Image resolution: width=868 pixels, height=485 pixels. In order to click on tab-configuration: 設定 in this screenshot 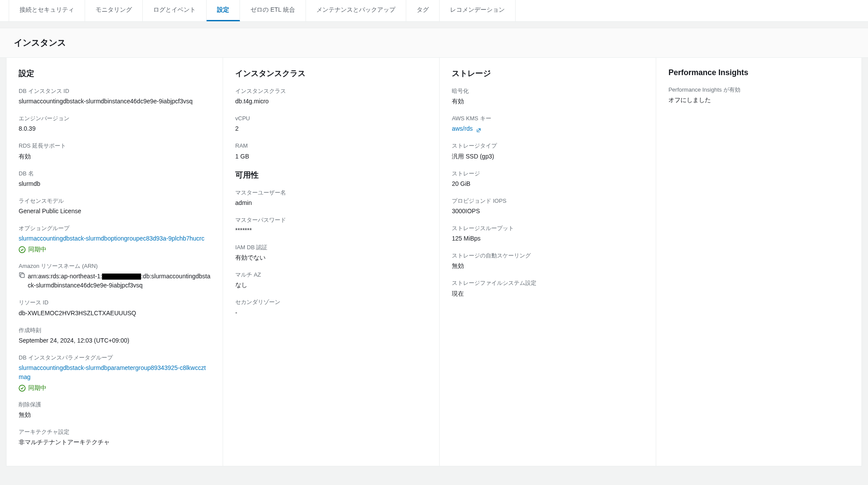, I will do `click(223, 10)`.